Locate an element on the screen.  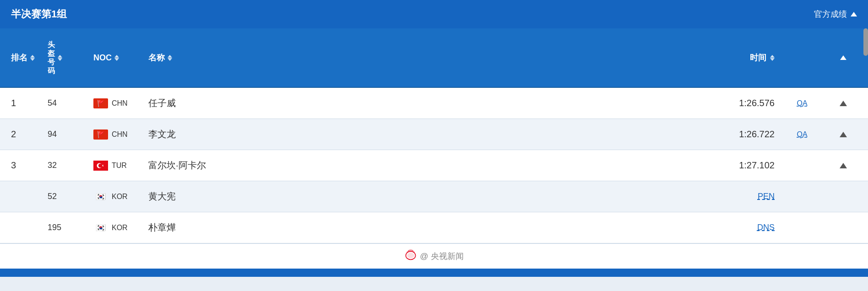
name-sort is located at coordinates (170, 58).